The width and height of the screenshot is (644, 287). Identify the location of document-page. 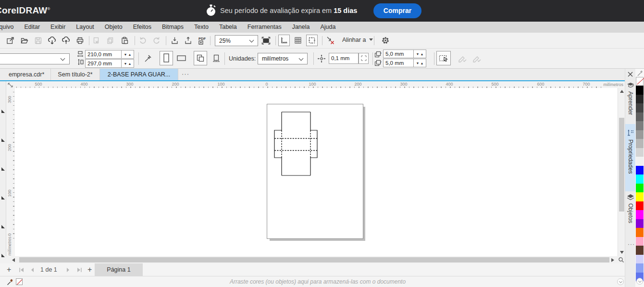
(315, 171).